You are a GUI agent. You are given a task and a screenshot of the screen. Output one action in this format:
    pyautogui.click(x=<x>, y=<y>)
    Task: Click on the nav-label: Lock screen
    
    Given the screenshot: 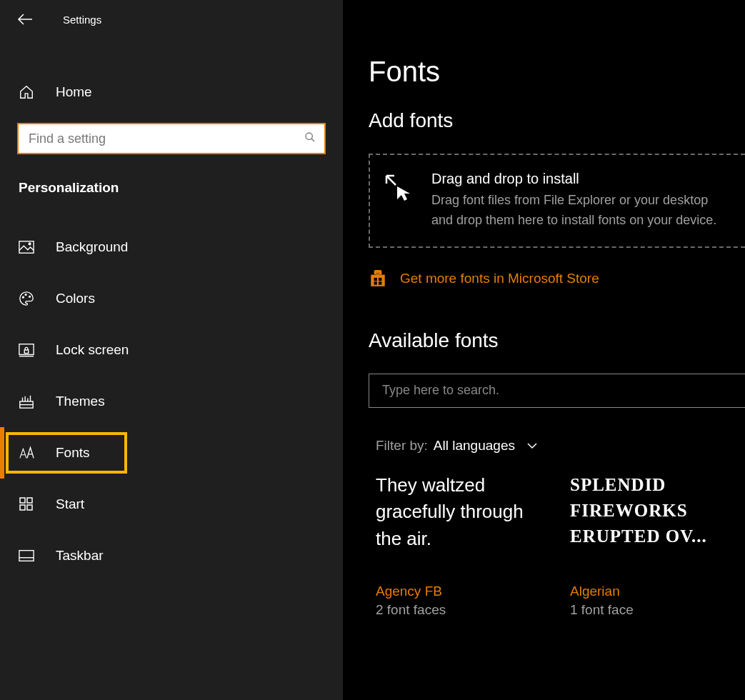 What is the action you would take?
    pyautogui.click(x=92, y=350)
    